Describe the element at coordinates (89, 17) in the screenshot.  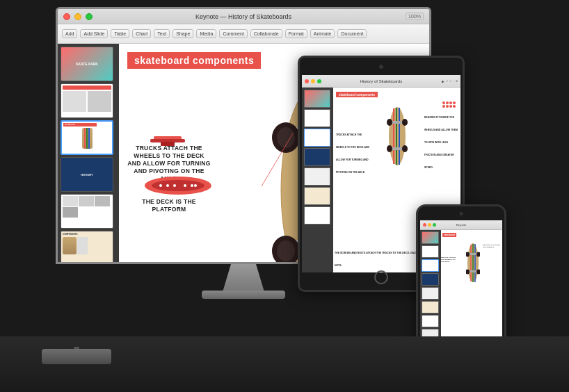
I see `fullscreen-button` at that location.